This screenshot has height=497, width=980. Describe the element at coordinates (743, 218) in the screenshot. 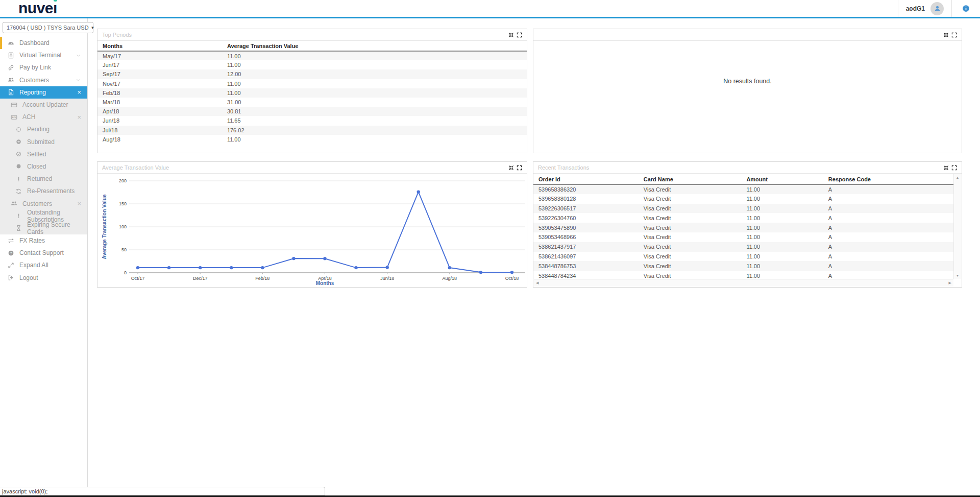

I see `table-row: 539226304760Visa Credit11.00A` at that location.